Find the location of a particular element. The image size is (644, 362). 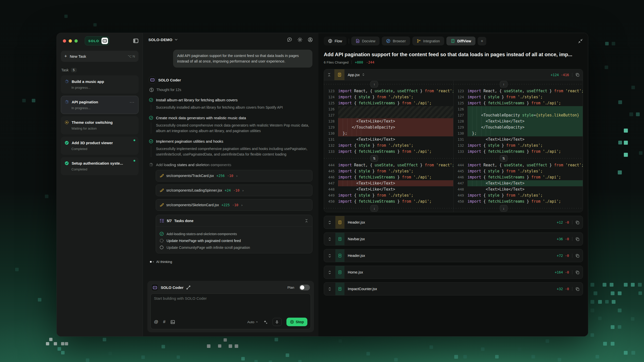

diff-file-row: Header.jsx+72-0 is located at coordinates (453, 256).